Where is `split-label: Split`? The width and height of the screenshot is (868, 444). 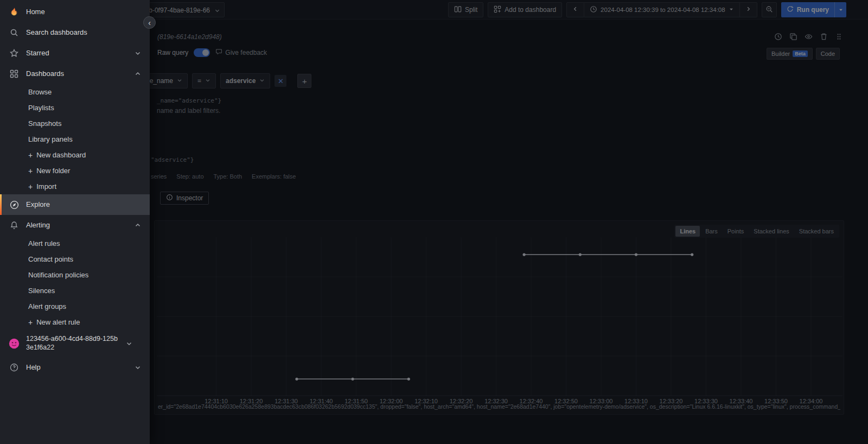
split-label: Split is located at coordinates (471, 10).